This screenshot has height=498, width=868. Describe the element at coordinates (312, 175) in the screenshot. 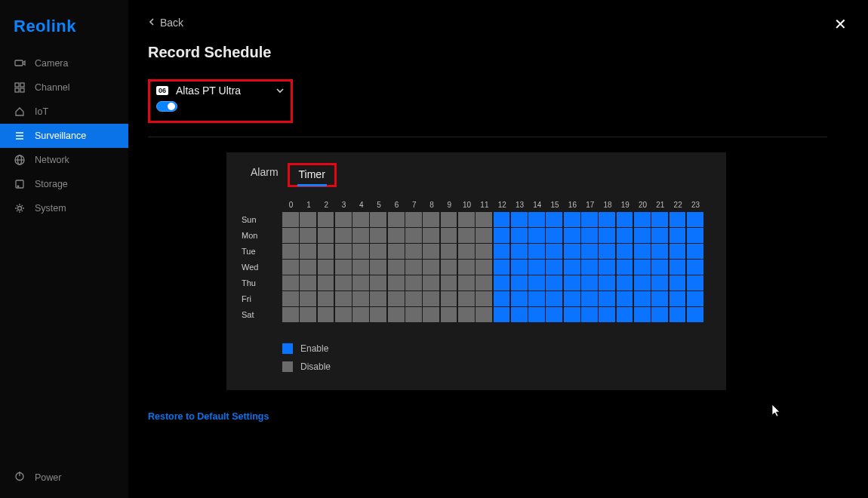

I see `tab-timer: Timer` at that location.